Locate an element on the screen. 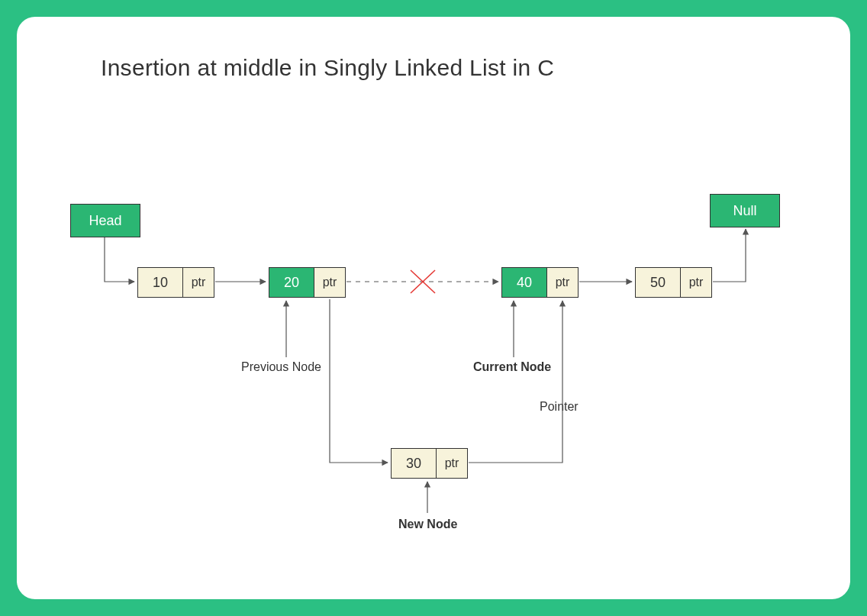 The height and width of the screenshot is (616, 867). arrow-50-to-null is located at coordinates (730, 255).